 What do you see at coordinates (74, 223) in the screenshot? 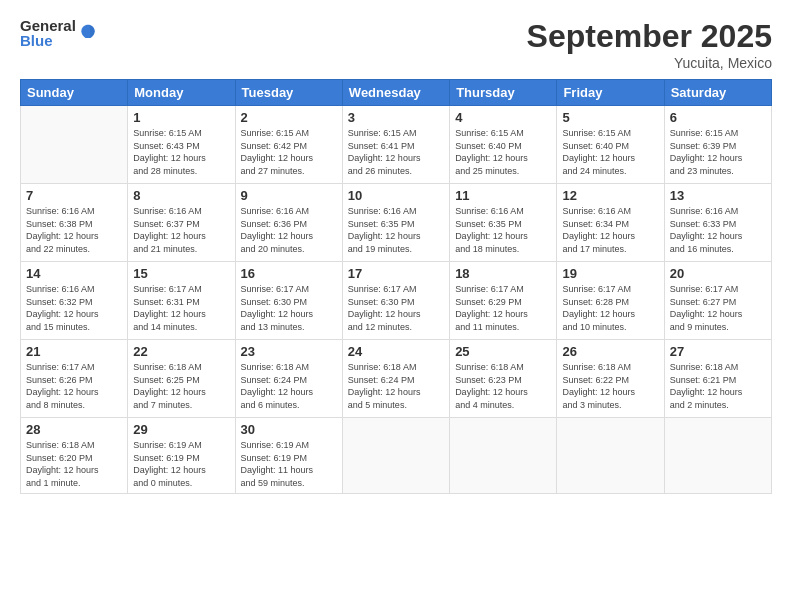
I see `calendar-cell-2-1: 7Sunrise: 6:16 AMSunset: 6:38 PMDaylight…` at bounding box center [74, 223].